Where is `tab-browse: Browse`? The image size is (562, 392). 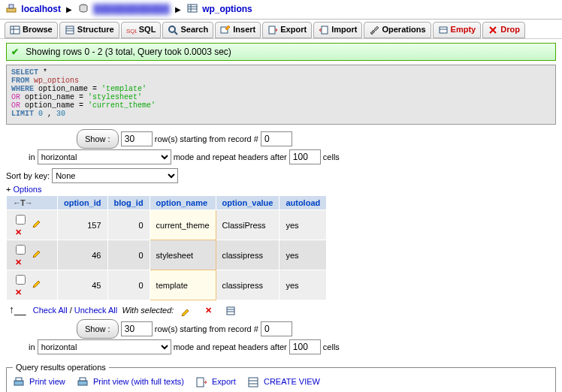
tab-browse: Browse is located at coordinates (32, 30).